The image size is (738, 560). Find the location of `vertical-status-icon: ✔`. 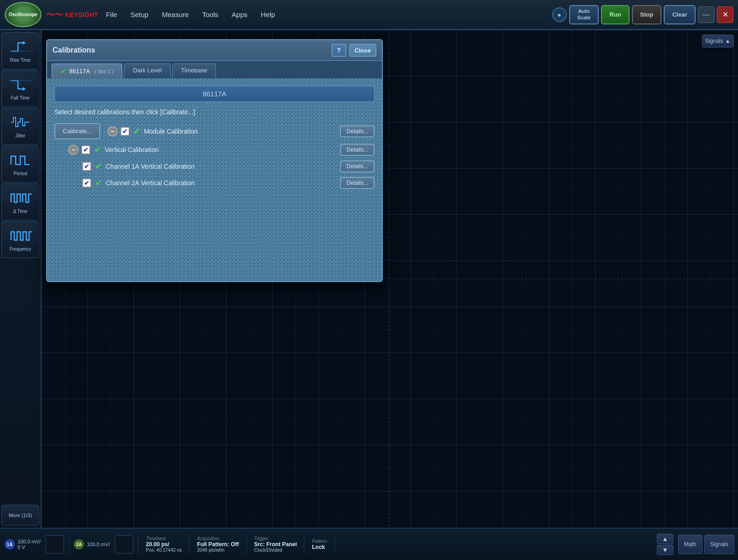

vertical-status-icon: ✔ is located at coordinates (98, 150).